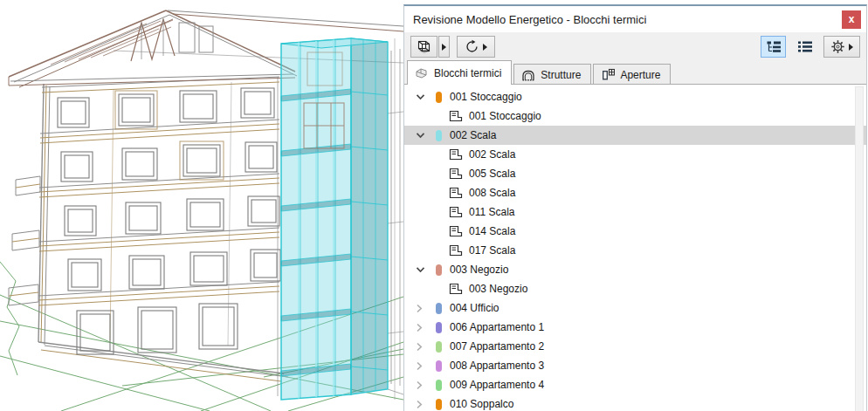 The image size is (868, 411). What do you see at coordinates (482, 404) in the screenshot?
I see `tree-item-label: 010 Soppalco` at bounding box center [482, 404].